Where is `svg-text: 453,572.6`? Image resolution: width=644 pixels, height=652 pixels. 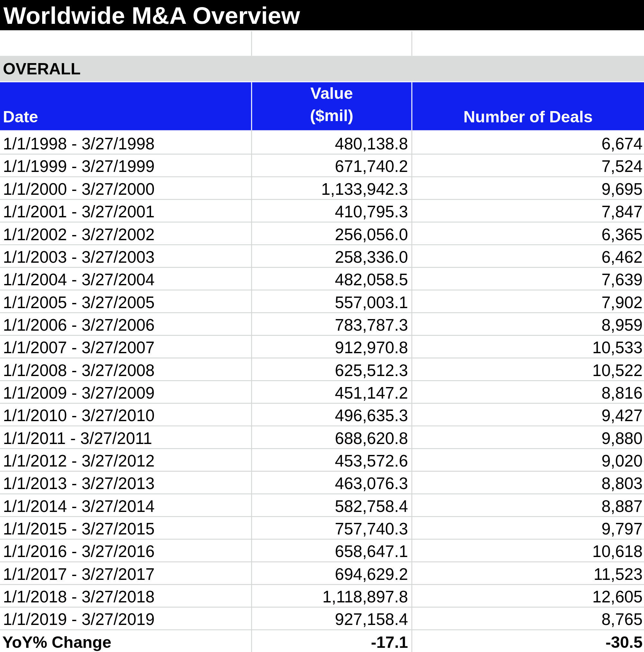
svg-text: 453,572.6 is located at coordinates (371, 461).